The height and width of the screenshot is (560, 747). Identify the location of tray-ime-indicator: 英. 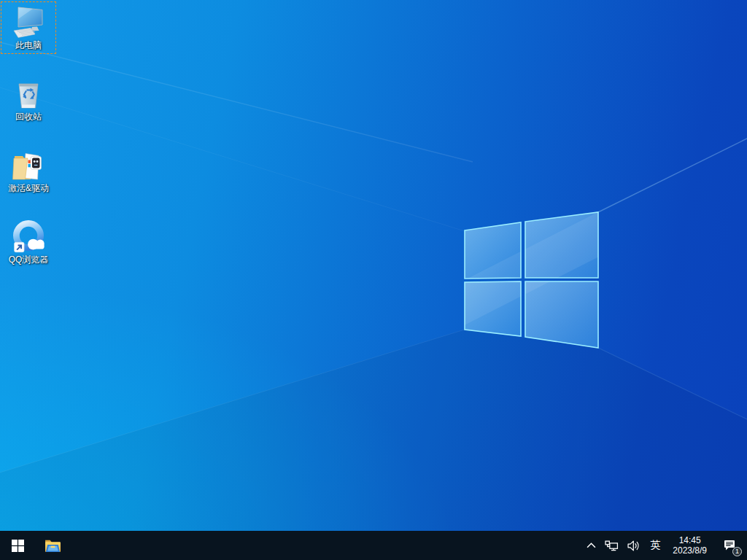
(655, 545).